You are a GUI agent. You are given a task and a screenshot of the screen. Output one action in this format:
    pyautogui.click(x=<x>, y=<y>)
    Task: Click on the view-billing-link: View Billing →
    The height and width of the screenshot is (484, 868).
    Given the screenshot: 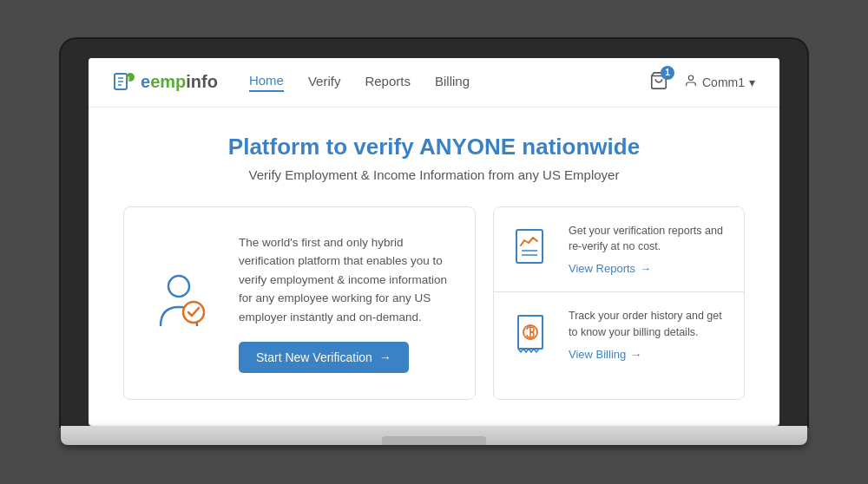 What is the action you would take?
    pyautogui.click(x=605, y=354)
    